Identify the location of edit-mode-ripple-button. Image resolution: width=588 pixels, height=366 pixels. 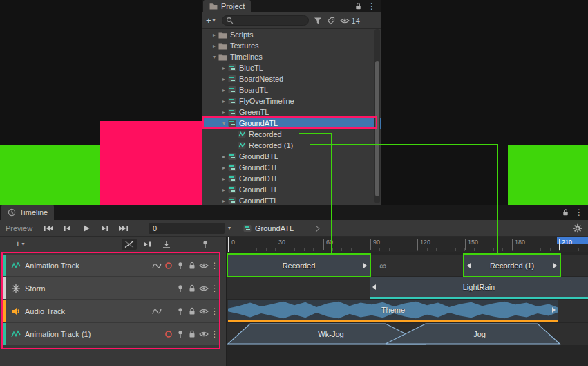
(148, 244).